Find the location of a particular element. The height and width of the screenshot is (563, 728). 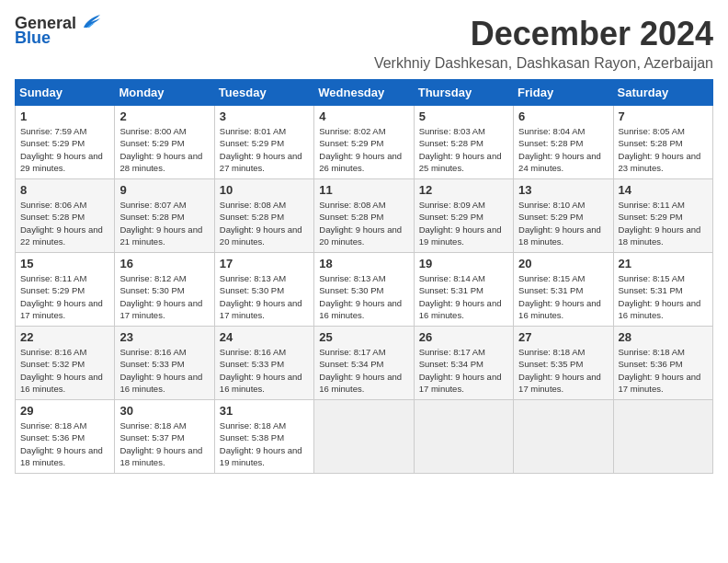

column-header-tuesday: Tuesday is located at coordinates (264, 93).